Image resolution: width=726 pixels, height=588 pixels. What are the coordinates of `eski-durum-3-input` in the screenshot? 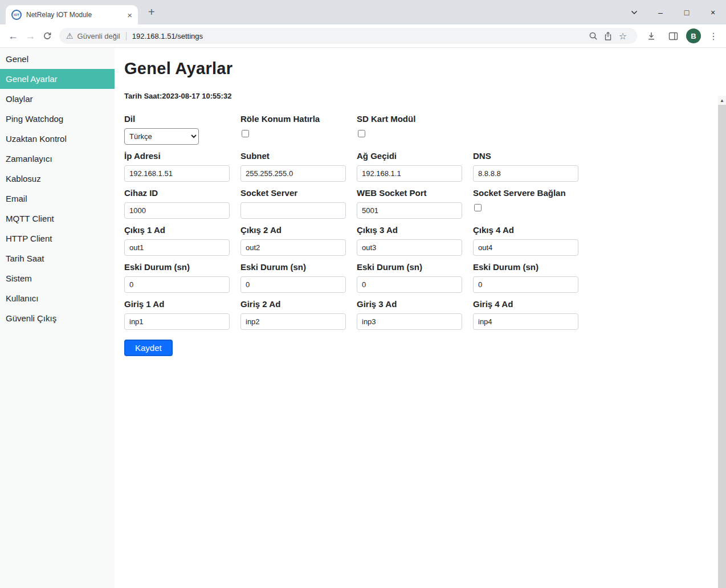 It's located at (409, 285).